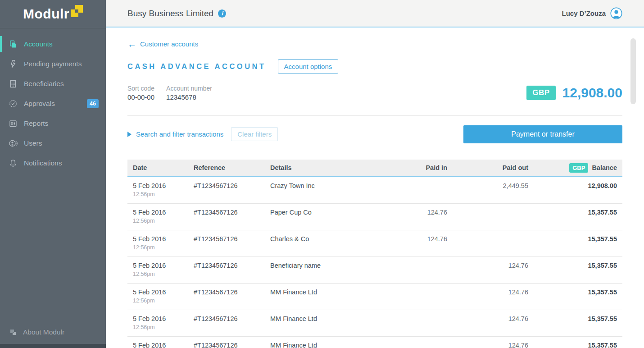 This screenshot has width=644, height=348. I want to click on sidebar-item-label: Pending payments, so click(53, 64).